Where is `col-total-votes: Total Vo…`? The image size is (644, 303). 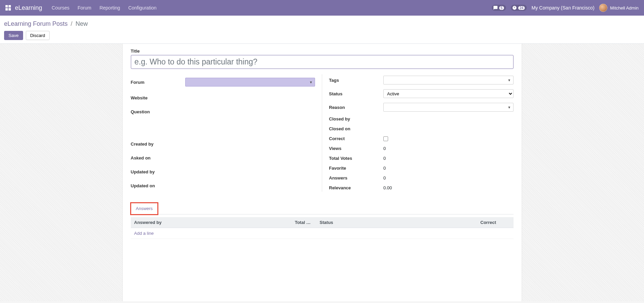
col-total-votes: Total Vo… is located at coordinates (304, 223).